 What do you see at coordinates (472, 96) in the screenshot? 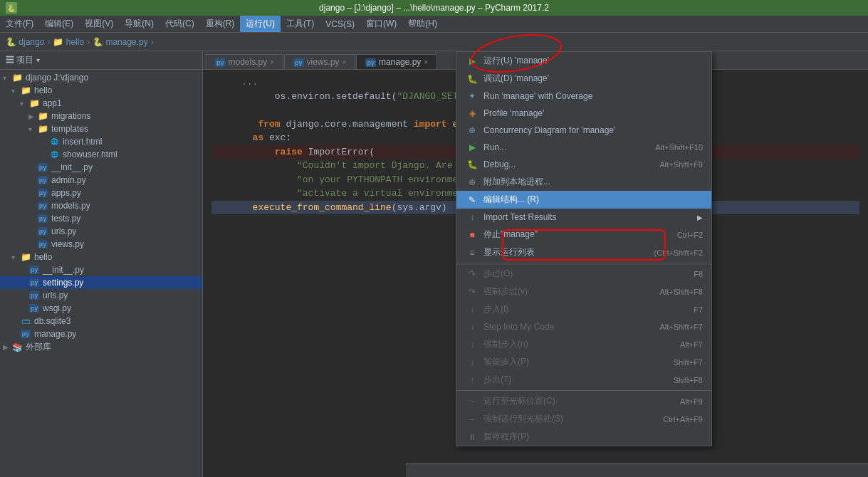
I see `coverage-icon: ✦` at bounding box center [472, 96].